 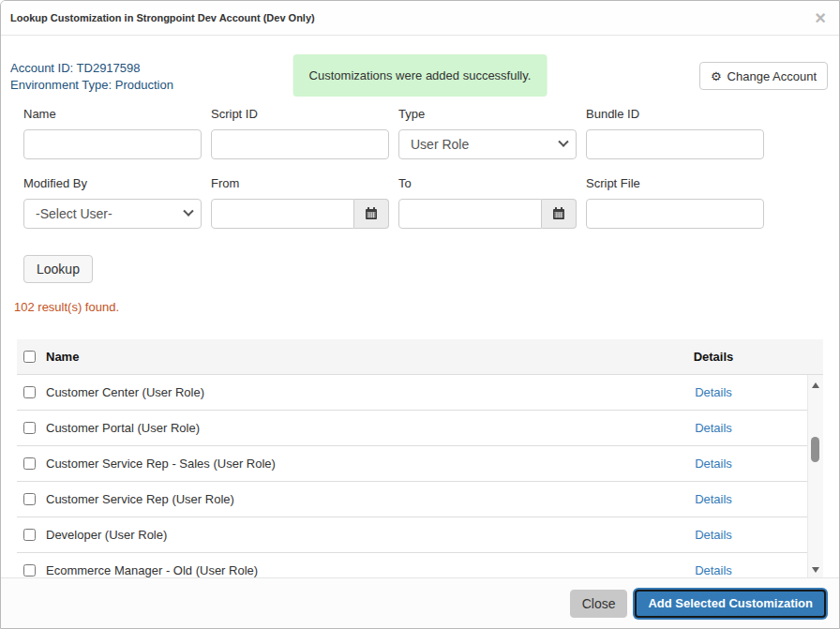 What do you see at coordinates (675, 114) in the screenshot?
I see `bundle-id-label: Bundle ID` at bounding box center [675, 114].